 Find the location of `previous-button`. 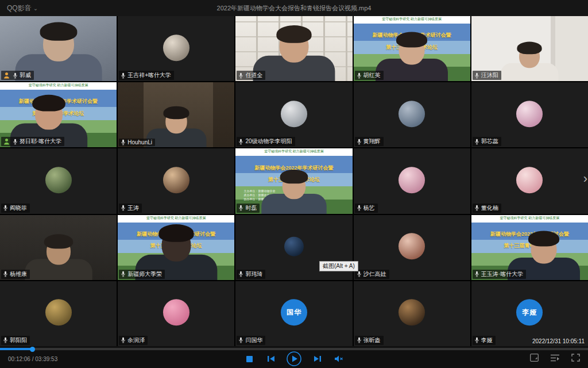

previous-button is located at coordinates (271, 359).